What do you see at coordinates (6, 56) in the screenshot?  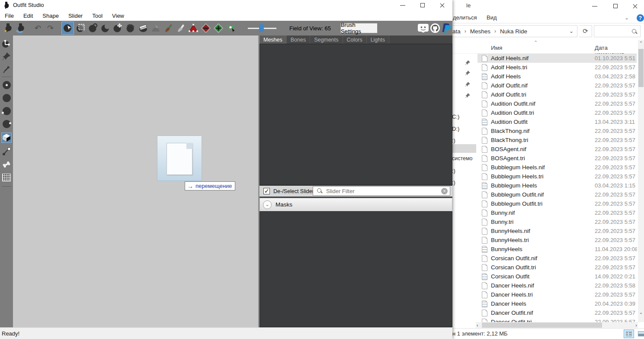 I see `pin-tool-button` at bounding box center [6, 56].